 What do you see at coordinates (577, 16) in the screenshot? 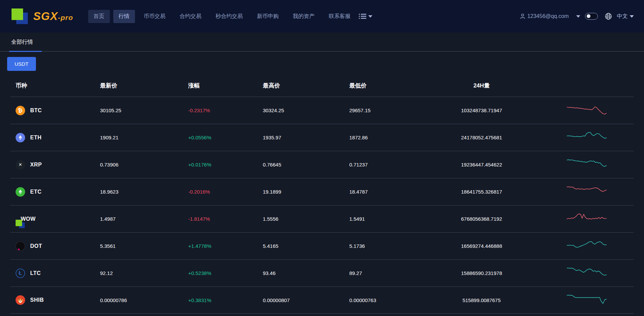
I see `header-right: 123456@qq.com 中文` at bounding box center [577, 16].